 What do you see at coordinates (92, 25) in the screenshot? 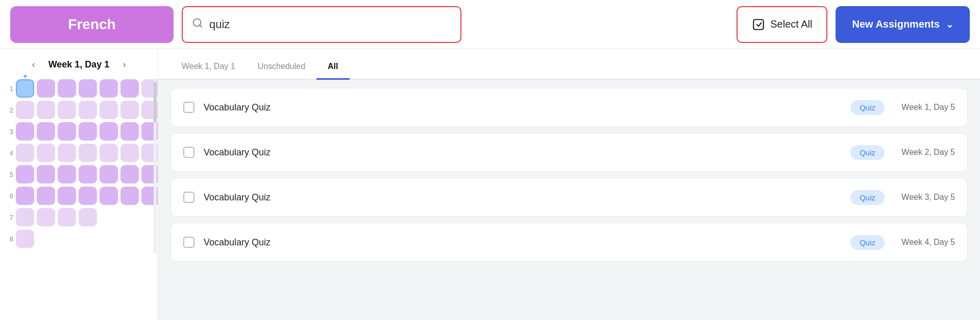
I see `subject-badge: French` at bounding box center [92, 25].